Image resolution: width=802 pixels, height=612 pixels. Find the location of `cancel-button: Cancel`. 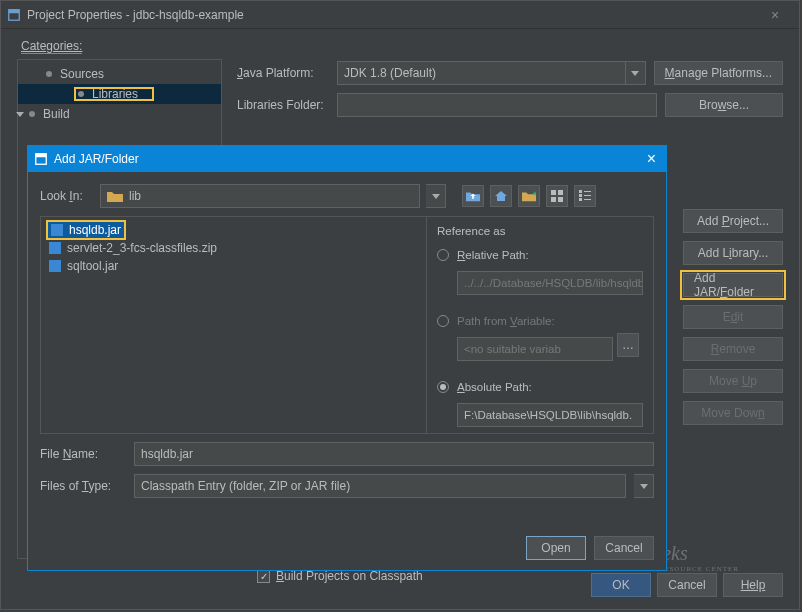

cancel-button: Cancel is located at coordinates (687, 585).